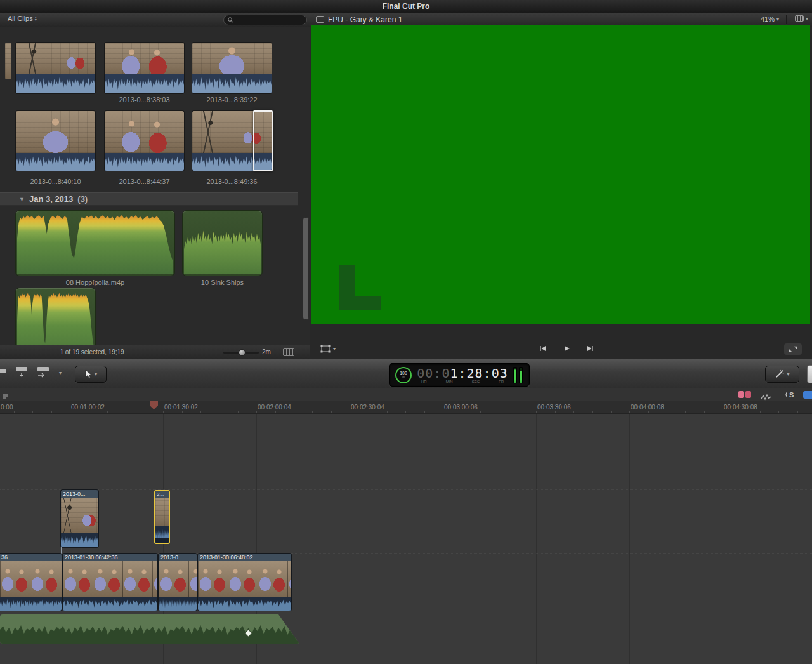 This screenshot has width=812, height=664. I want to click on audio-waveform, so click(222, 243).